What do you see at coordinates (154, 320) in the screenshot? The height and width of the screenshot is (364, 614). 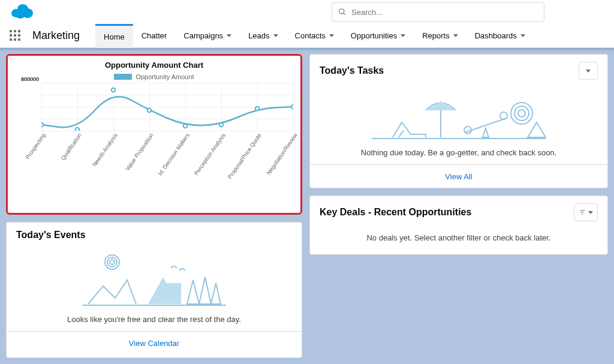 I see `events-empty-text: Looks like you're free and clear the res…` at bounding box center [154, 320].